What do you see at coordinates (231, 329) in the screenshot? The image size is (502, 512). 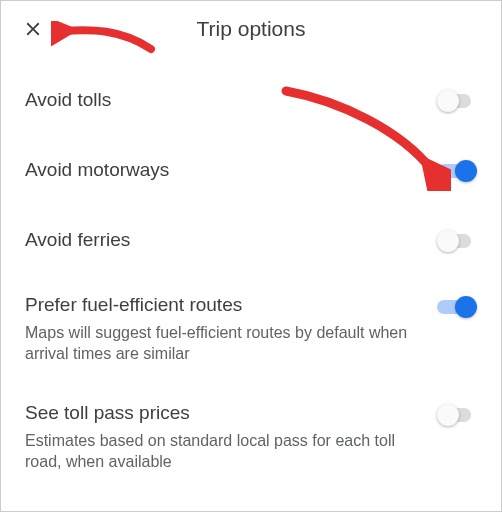 I see `option-text: Prefer fuel-efficient routes Maps will s…` at bounding box center [231, 329].